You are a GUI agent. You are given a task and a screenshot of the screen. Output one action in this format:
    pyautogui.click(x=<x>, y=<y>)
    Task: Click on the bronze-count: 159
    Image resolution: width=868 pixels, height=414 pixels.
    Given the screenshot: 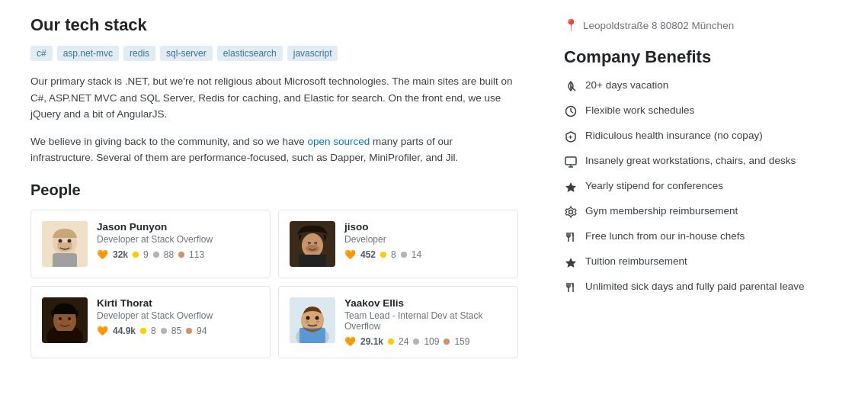 What is the action you would take?
    pyautogui.click(x=462, y=342)
    